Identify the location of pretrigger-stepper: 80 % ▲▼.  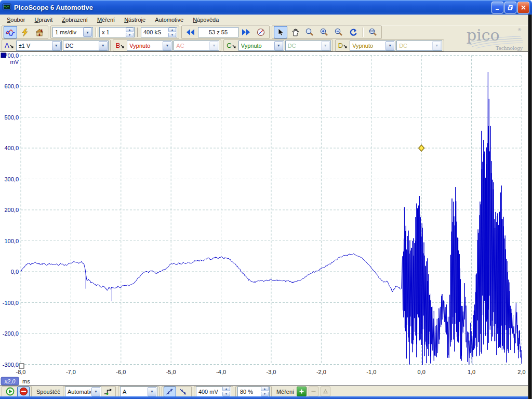
(254, 392).